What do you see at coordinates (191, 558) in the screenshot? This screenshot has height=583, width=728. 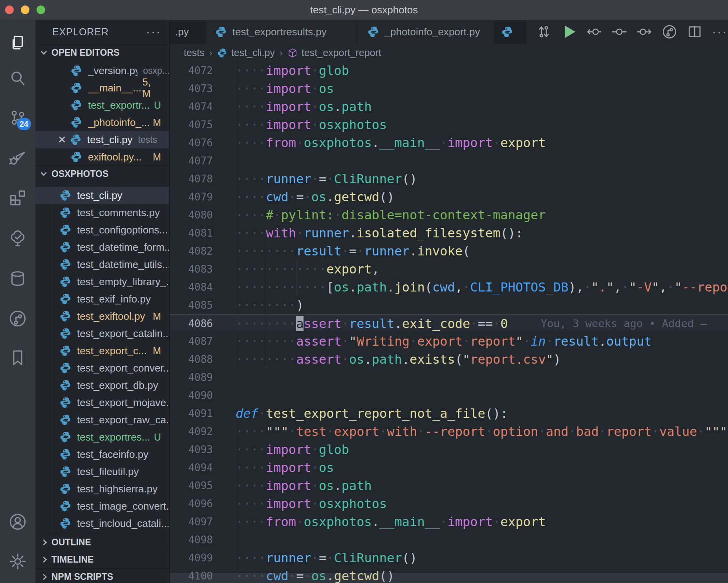 I see `line-number: 4099` at bounding box center [191, 558].